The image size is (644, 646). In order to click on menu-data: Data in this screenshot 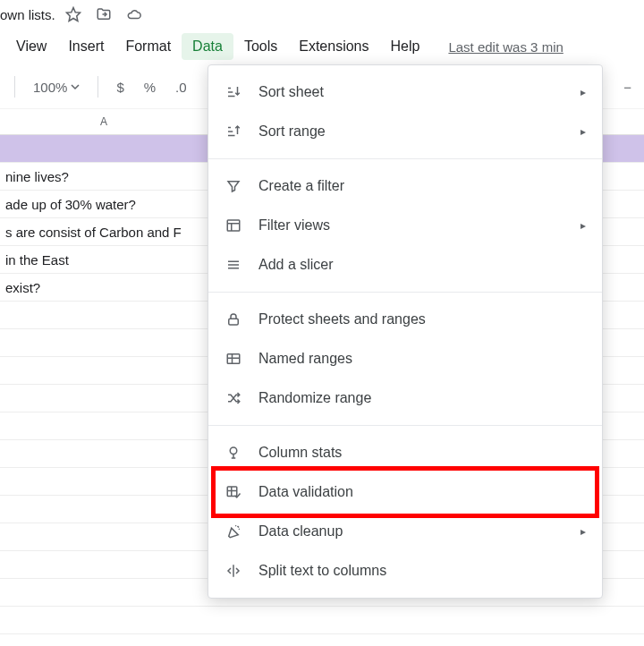, I will do `click(208, 47)`.